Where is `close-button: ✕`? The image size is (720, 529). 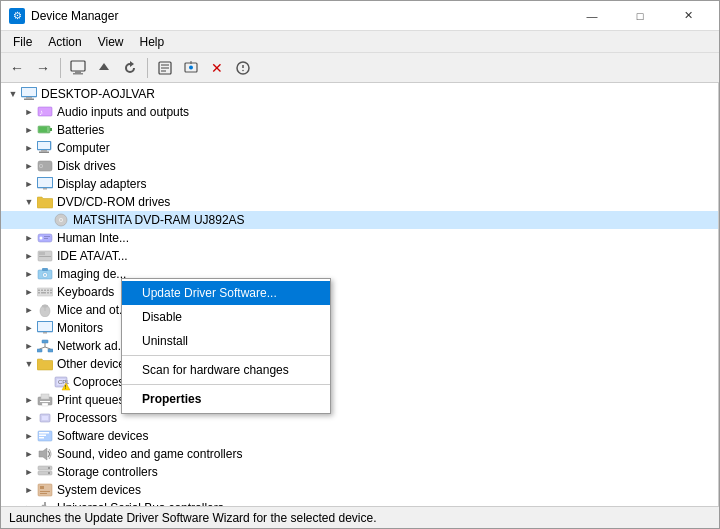 close-button: ✕ is located at coordinates (688, 16).